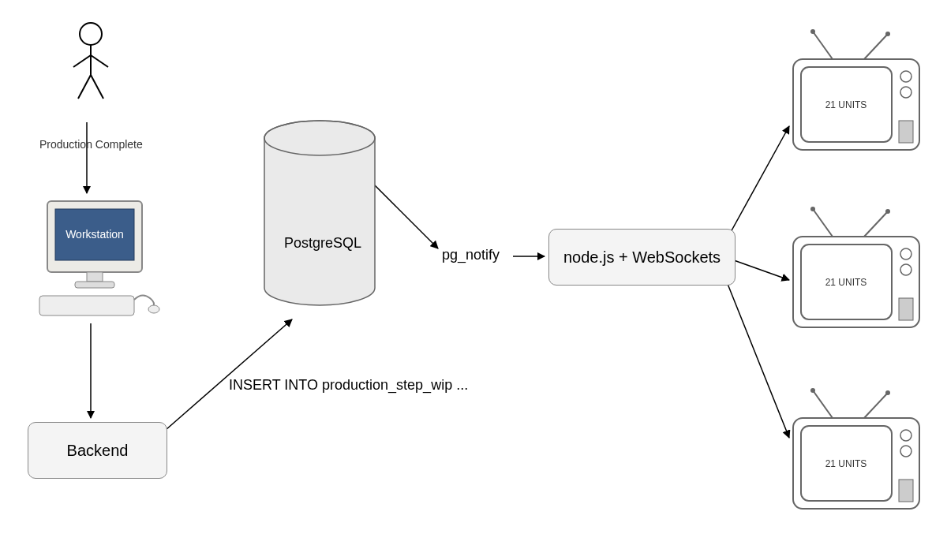 The height and width of the screenshot is (560, 947). What do you see at coordinates (642, 257) in the screenshot?
I see `server-label: node.js + WebSockets` at bounding box center [642, 257].